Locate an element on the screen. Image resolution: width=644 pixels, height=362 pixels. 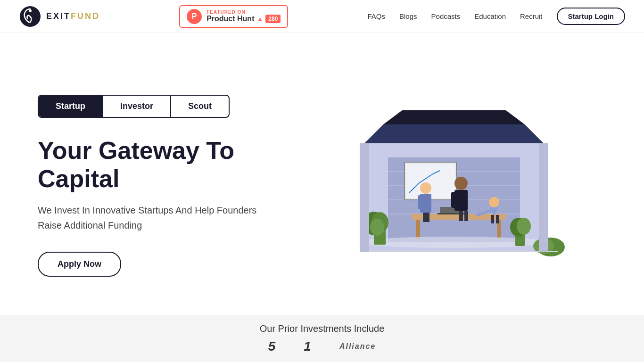
nav-education: Education is located at coordinates (490, 16).